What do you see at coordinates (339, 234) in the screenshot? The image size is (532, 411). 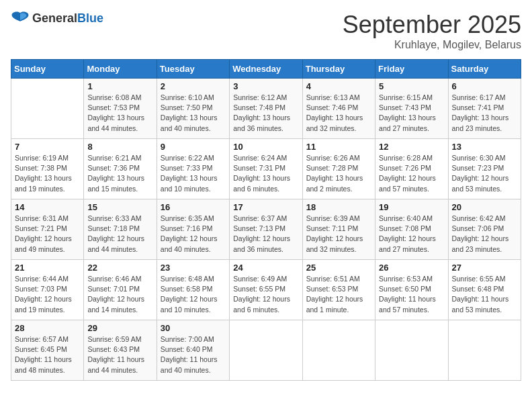 I see `day-info: Sunrise: 6:39 AM Sunset: 7:11 PM Dayligh…` at bounding box center [339, 234].